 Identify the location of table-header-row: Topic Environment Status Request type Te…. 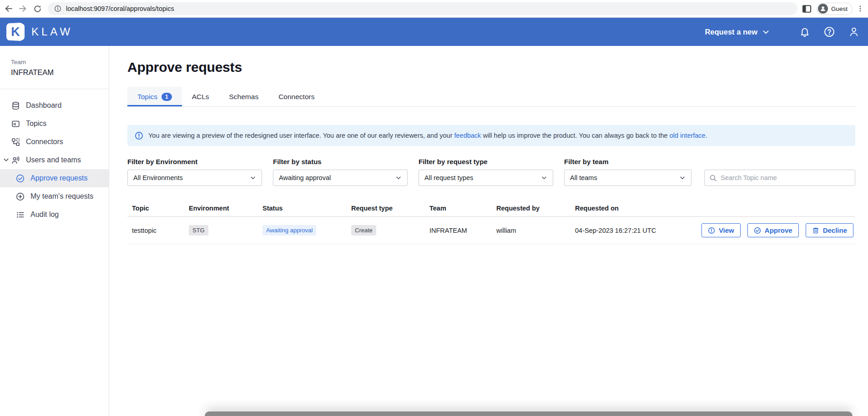
(491, 208).